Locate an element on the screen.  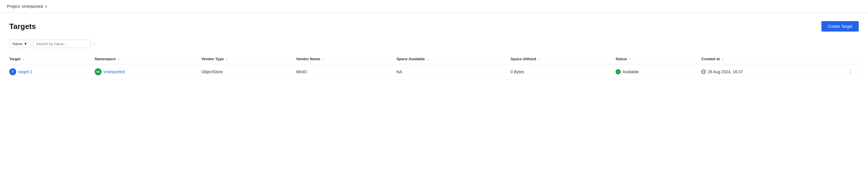
sort-status-icon: ↕ is located at coordinates (630, 59).